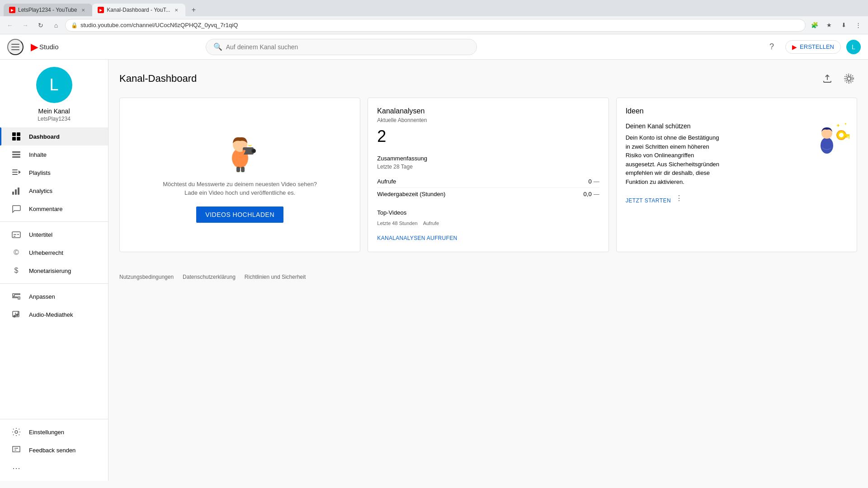 The image size is (868, 488). What do you see at coordinates (591, 194) in the screenshot?
I see `stats-value-wiedergabe: 0,0 —` at bounding box center [591, 194].